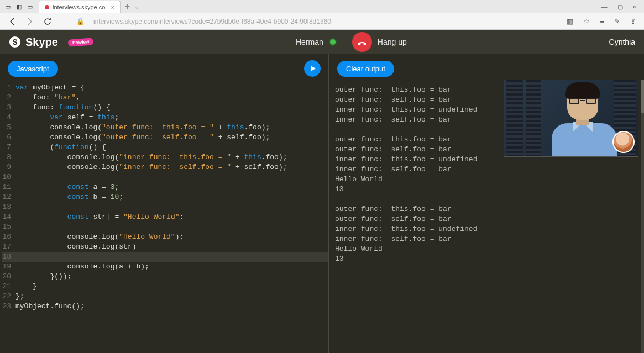 The height and width of the screenshot is (353, 644). What do you see at coordinates (165, 118) in the screenshot?
I see `code-line: 4 var self = this;` at bounding box center [165, 118].